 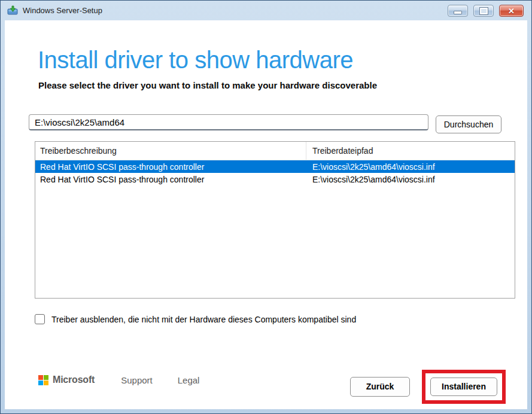 I want to click on minimize-button, so click(x=458, y=11).